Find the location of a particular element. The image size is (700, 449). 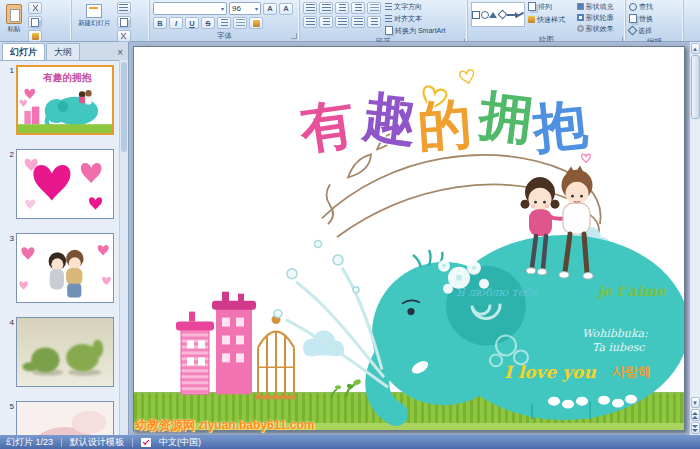

title-char: 趣 is located at coordinates (390, 118).